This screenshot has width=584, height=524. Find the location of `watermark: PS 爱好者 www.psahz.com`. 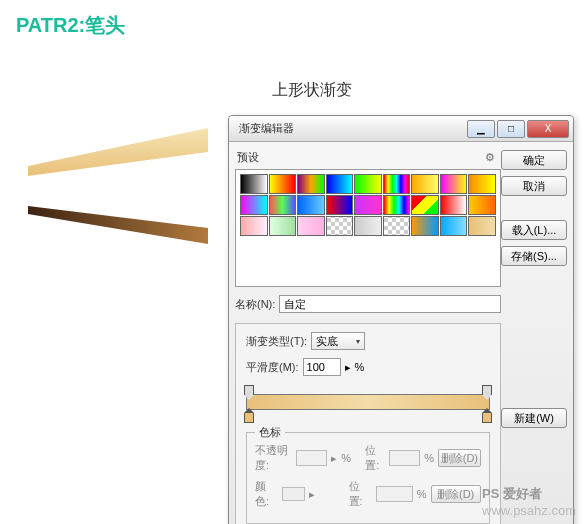

watermark: PS 爱好者 www.psahz.com is located at coordinates (529, 502).